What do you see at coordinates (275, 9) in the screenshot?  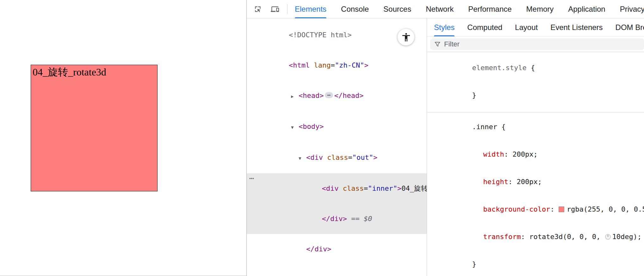 I see `device-toolbar-button` at bounding box center [275, 9].